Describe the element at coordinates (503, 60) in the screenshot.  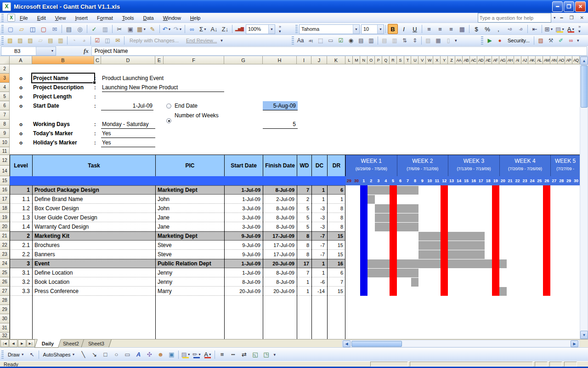
I see `column-header-AG: AG` at that location.